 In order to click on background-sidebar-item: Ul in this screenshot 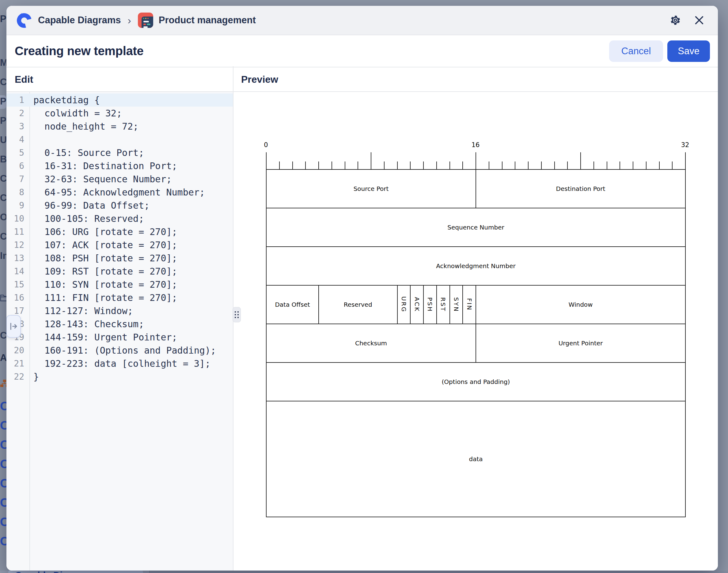, I will do `click(3, 141)`.